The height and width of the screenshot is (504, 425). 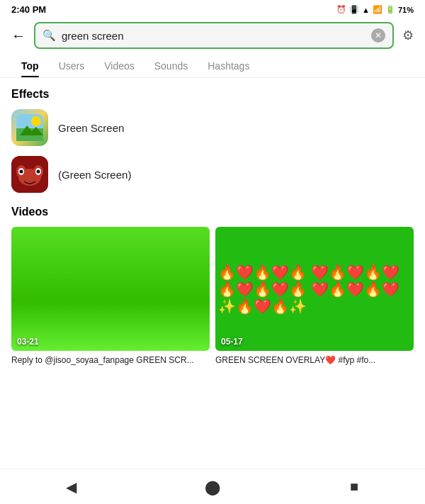 I want to click on vibrate-icon: 📳, so click(x=354, y=10).